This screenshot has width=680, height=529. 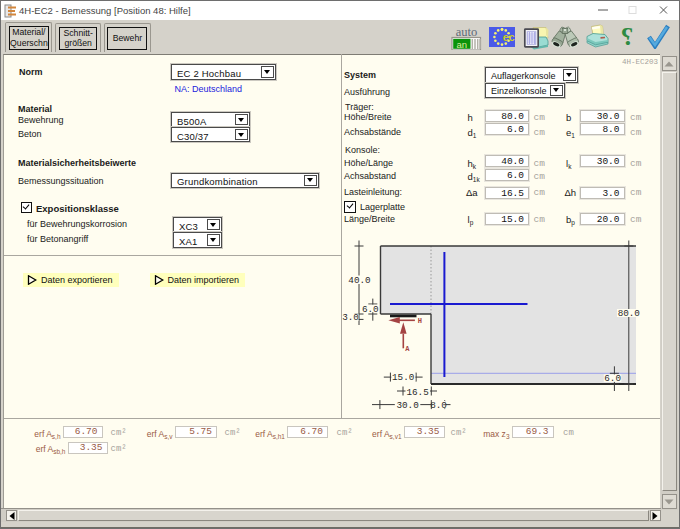 What do you see at coordinates (420, 321) in the screenshot?
I see `svg-text: H` at bounding box center [420, 321].